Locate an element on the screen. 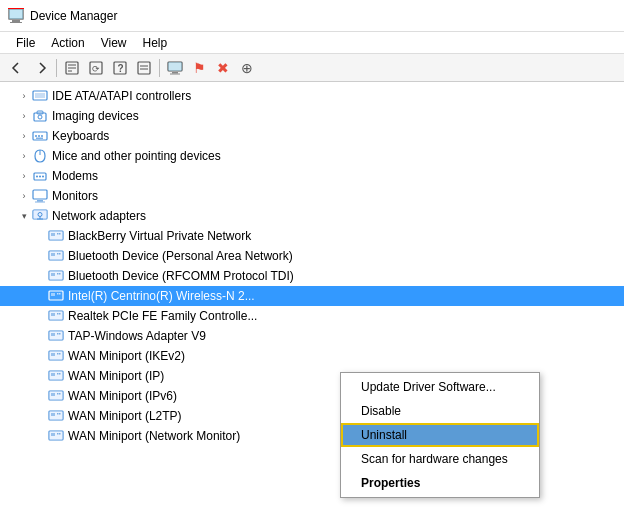 Image resolution: width=624 pixels, height=515 pixels. ctx-disable: Disable is located at coordinates (440, 411).